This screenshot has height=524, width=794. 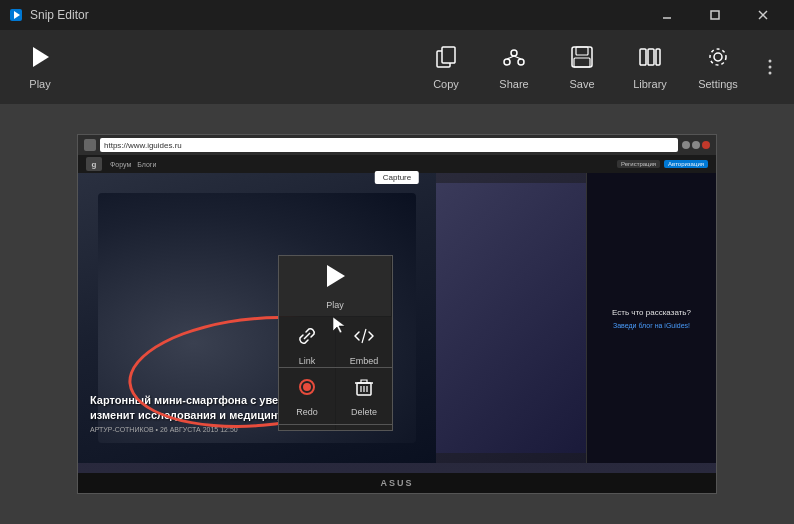 What do you see at coordinates (650, 84) in the screenshot?
I see `library-label: Library` at bounding box center [650, 84].